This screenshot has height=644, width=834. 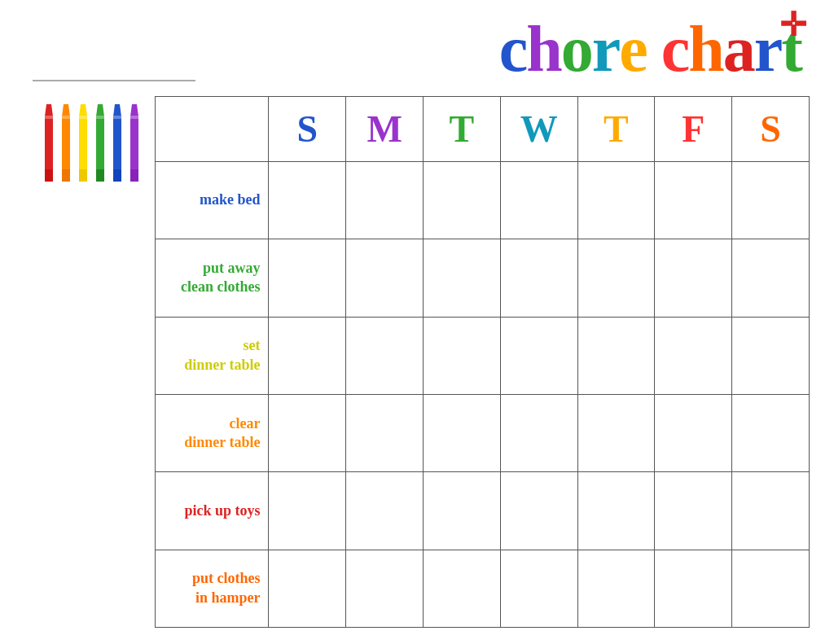 I want to click on cell-makebed-tue, so click(x=463, y=200).